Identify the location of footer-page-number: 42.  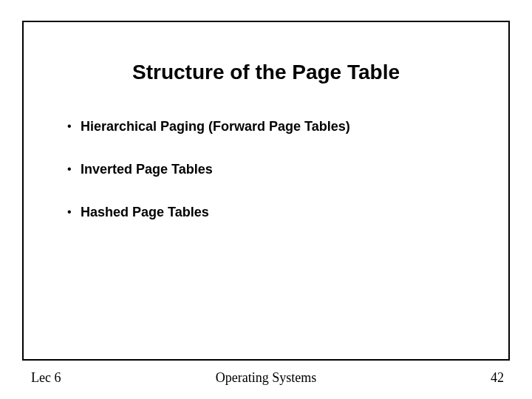
(497, 378).